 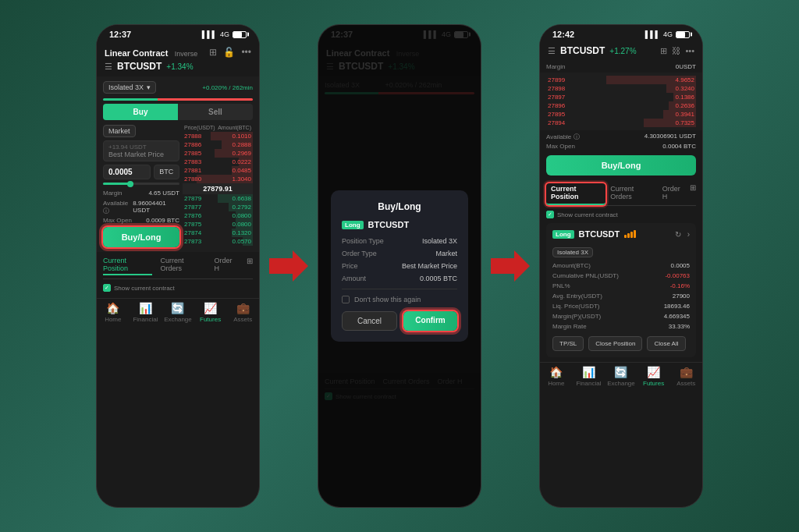 I want to click on more-icon-1: •••, so click(x=247, y=52).